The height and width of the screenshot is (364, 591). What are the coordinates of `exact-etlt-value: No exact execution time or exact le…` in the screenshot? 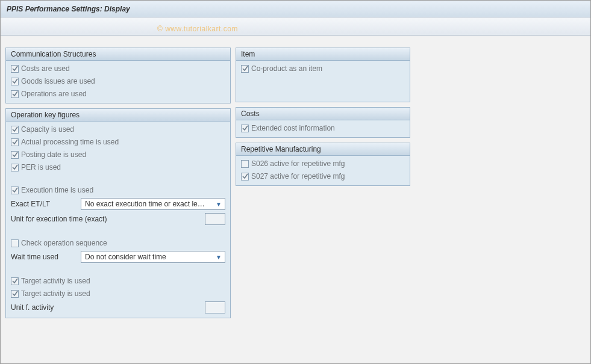 It's located at (149, 204).